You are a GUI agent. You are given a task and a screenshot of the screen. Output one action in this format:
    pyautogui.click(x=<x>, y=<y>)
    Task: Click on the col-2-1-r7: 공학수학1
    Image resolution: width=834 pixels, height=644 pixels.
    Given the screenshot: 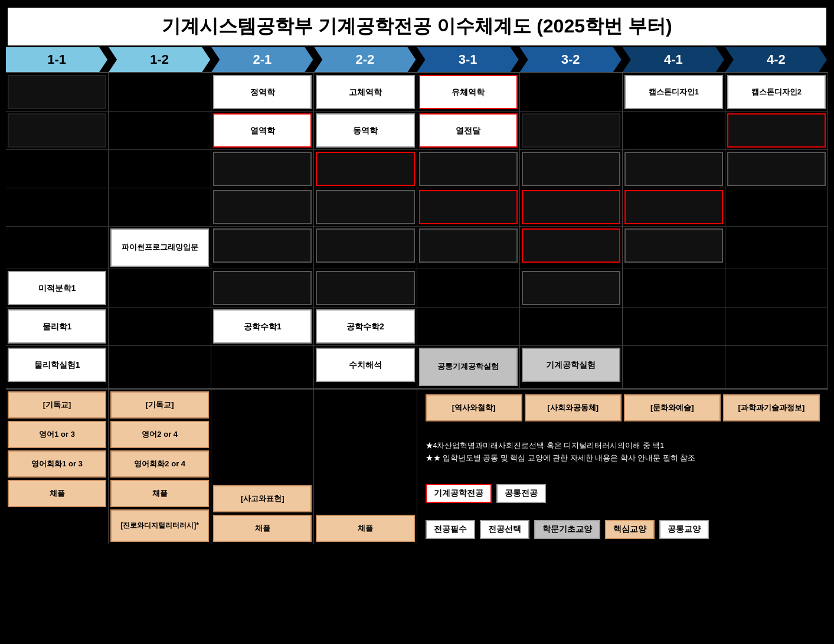 What is the action you would take?
    pyautogui.click(x=263, y=326)
    